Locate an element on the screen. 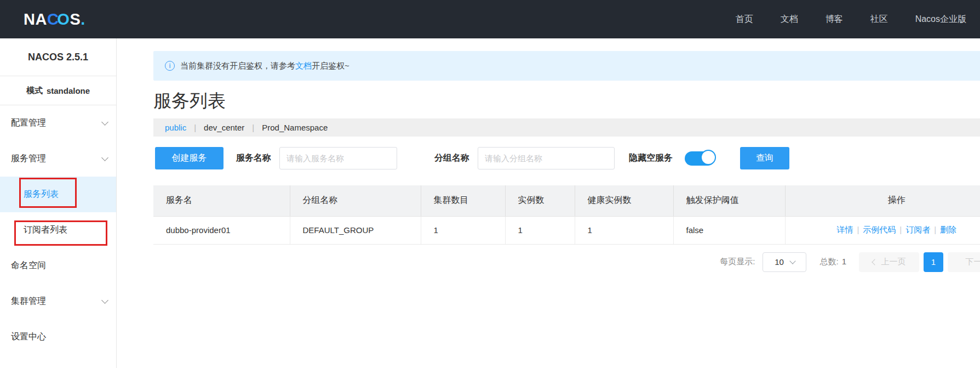  banner-doc-link: 文档 is located at coordinates (303, 66).